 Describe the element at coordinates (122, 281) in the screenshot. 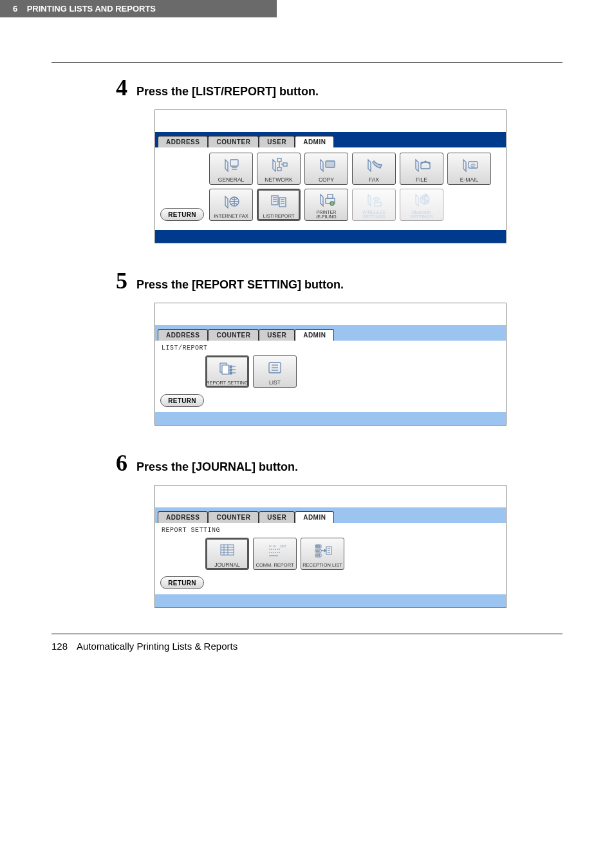

I see `step-number: 5` at that location.